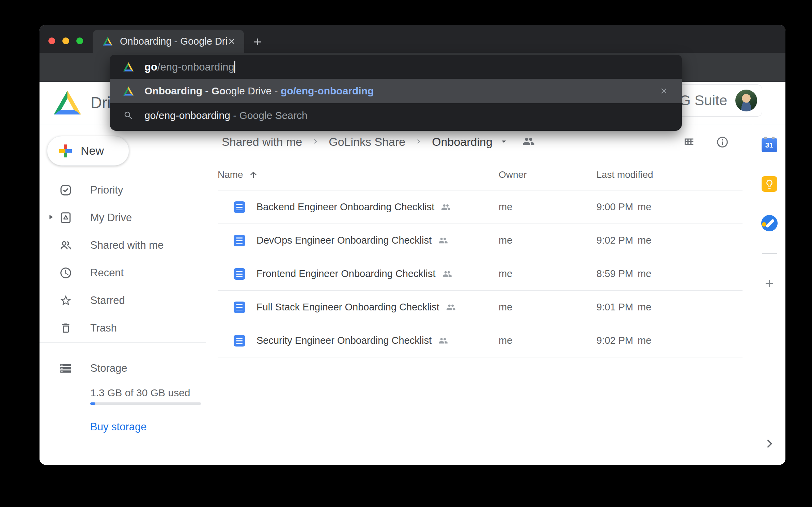 This screenshot has width=812, height=507. I want to click on suggestion-drive: Onboarding - Google Drive - go/eng-onboa…, so click(396, 91).